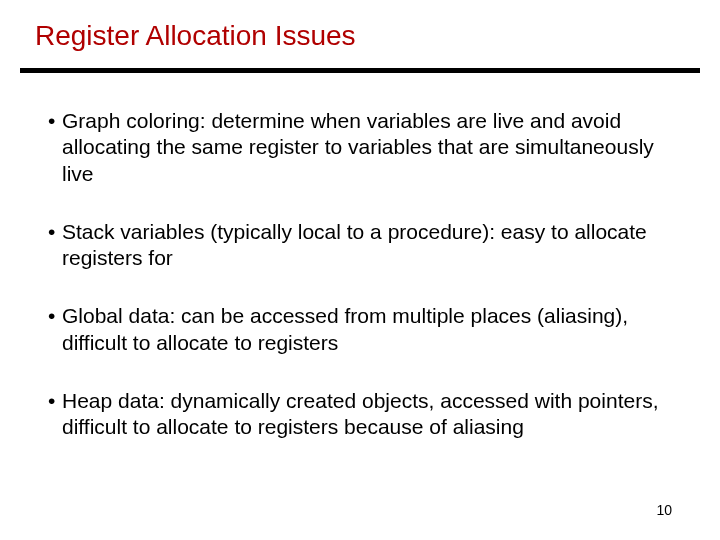 The image size is (720, 540). Describe the element at coordinates (354, 244) in the screenshot. I see `bullet-text: Stack variables (typically local to a pr…` at that location.